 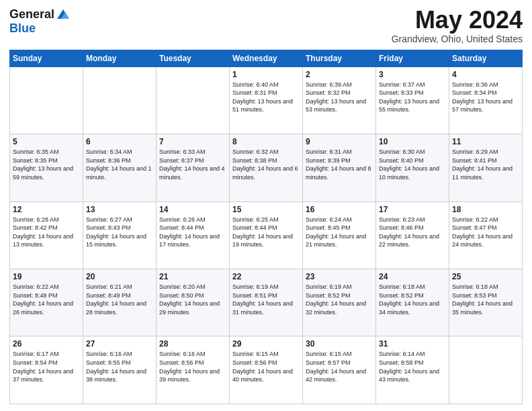 What do you see at coordinates (46, 210) in the screenshot?
I see `day-number: 12` at bounding box center [46, 210].